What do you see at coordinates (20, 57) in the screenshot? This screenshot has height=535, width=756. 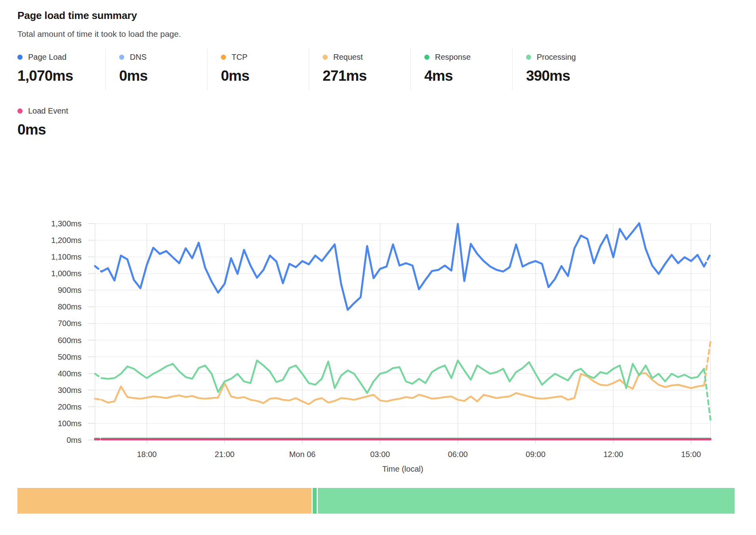 I see `page-load-legend-dot-icon` at bounding box center [20, 57].